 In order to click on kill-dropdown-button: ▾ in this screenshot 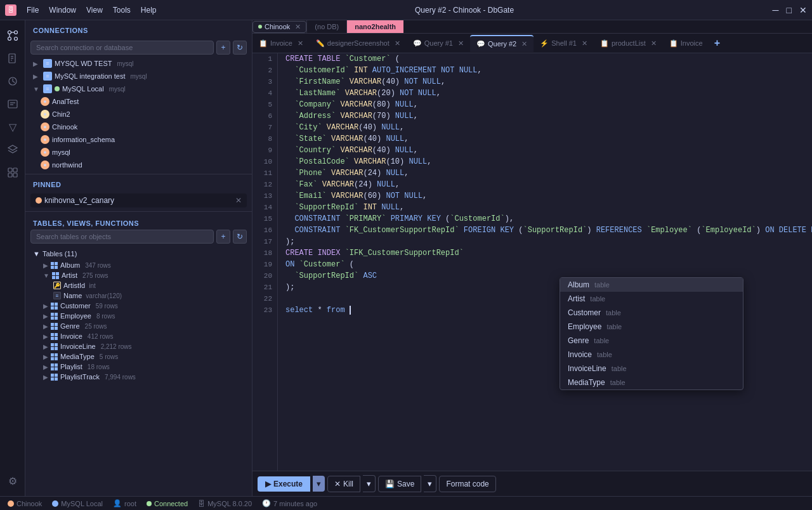, I will do `click(369, 483)`.